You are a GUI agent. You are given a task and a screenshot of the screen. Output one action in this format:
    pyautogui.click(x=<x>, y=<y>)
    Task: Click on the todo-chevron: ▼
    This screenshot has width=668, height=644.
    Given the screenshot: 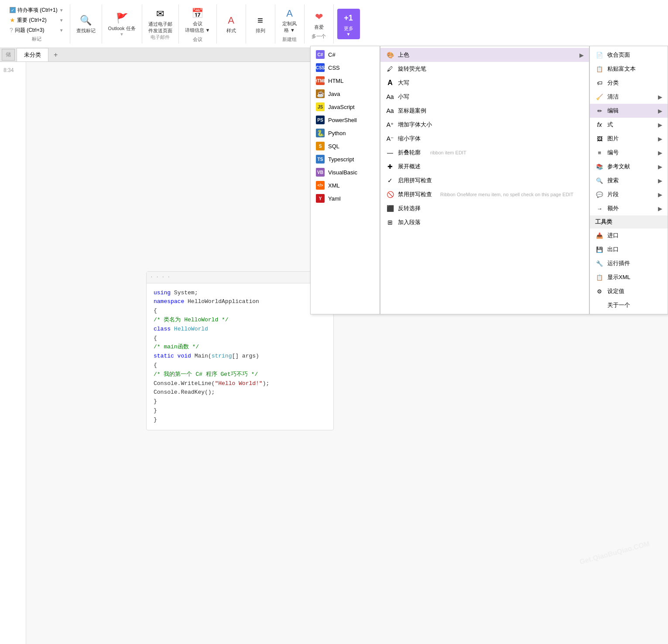 What is the action you would take?
    pyautogui.click(x=62, y=10)
    